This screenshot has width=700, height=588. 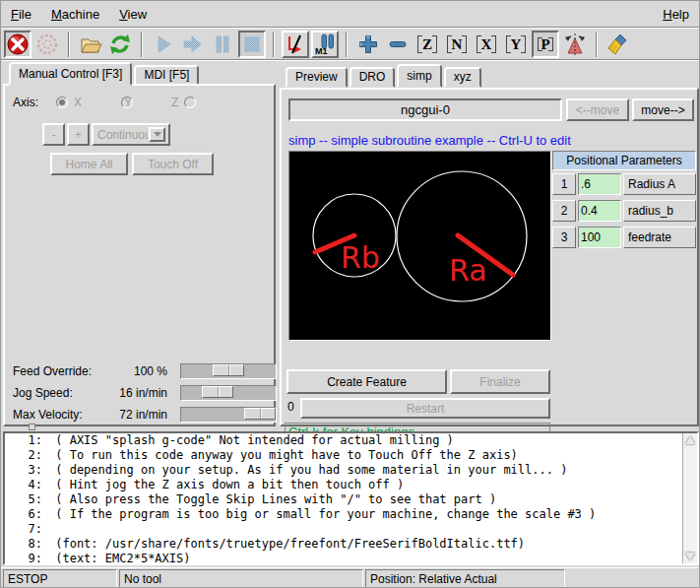 I want to click on zoom-in-icon, so click(x=368, y=44).